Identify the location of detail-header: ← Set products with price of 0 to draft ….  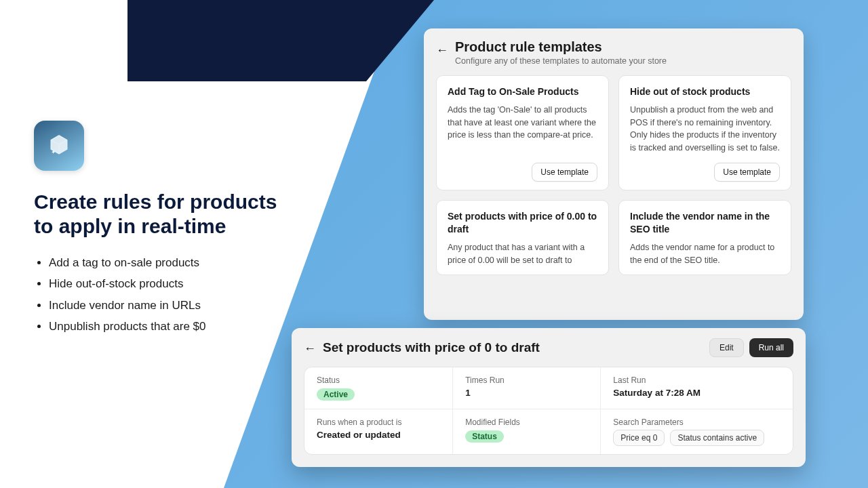
(549, 347).